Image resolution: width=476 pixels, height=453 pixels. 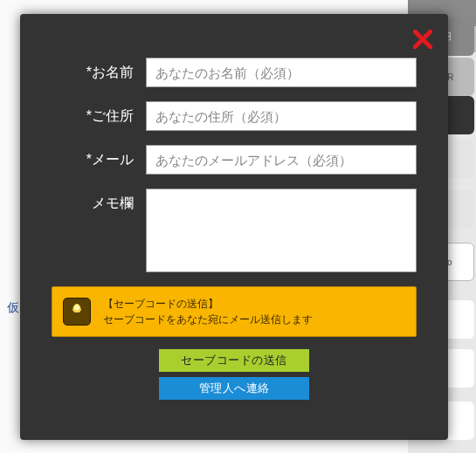 What do you see at coordinates (423, 39) in the screenshot?
I see `close-icon` at bounding box center [423, 39].